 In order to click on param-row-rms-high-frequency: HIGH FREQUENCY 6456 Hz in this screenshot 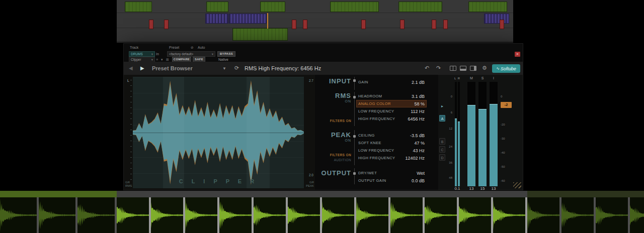, I will do `click(391, 119)`.